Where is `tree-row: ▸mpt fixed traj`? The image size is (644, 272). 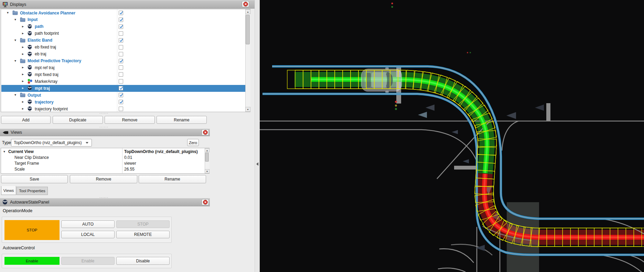
tree-row: ▸mpt fixed traj is located at coordinates (124, 75).